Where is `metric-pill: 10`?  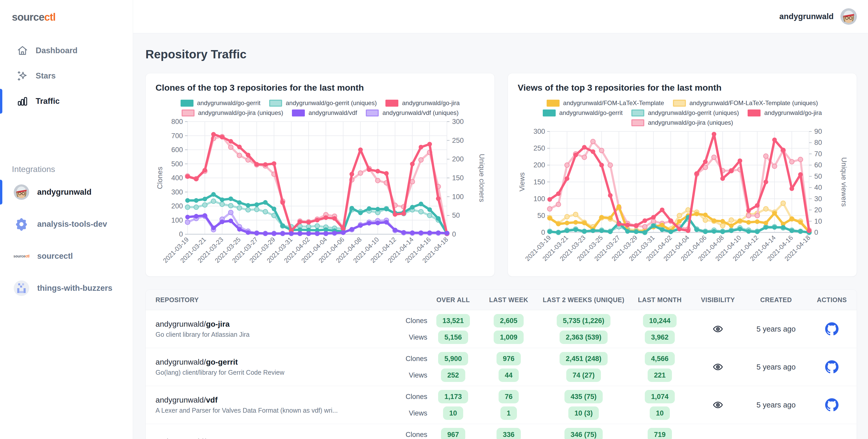 metric-pill: 10 is located at coordinates (660, 413).